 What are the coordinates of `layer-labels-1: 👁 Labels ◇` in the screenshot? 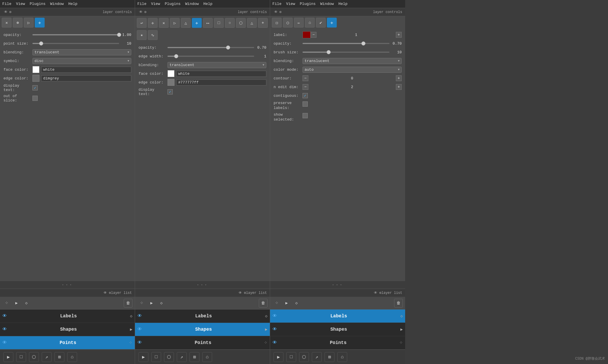 It's located at (67, 316).